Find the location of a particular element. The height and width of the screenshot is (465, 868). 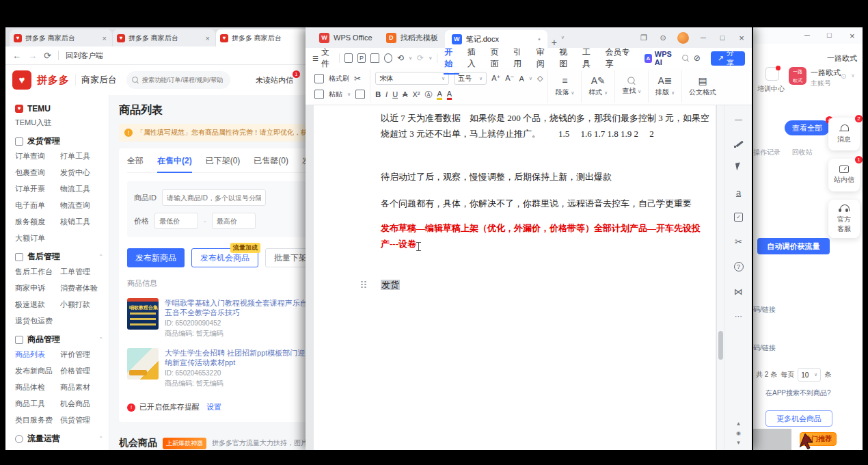

sidebar-section-products: 商品管理 ⌃ is located at coordinates (59, 339).